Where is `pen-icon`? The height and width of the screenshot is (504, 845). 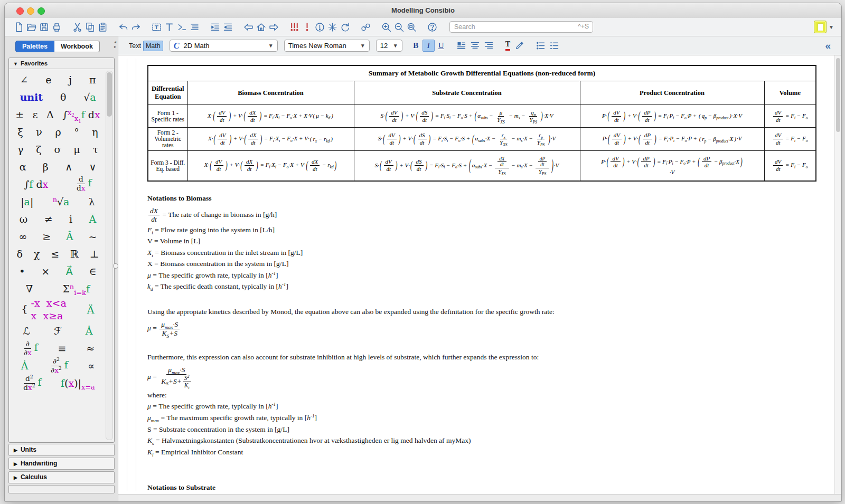 pen-icon is located at coordinates (519, 46).